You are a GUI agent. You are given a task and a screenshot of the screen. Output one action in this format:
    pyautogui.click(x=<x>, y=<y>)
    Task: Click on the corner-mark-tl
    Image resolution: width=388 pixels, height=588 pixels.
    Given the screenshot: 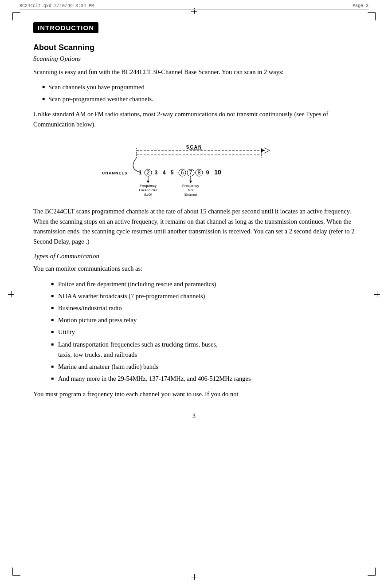 What is the action you would take?
    pyautogui.click(x=16, y=16)
    